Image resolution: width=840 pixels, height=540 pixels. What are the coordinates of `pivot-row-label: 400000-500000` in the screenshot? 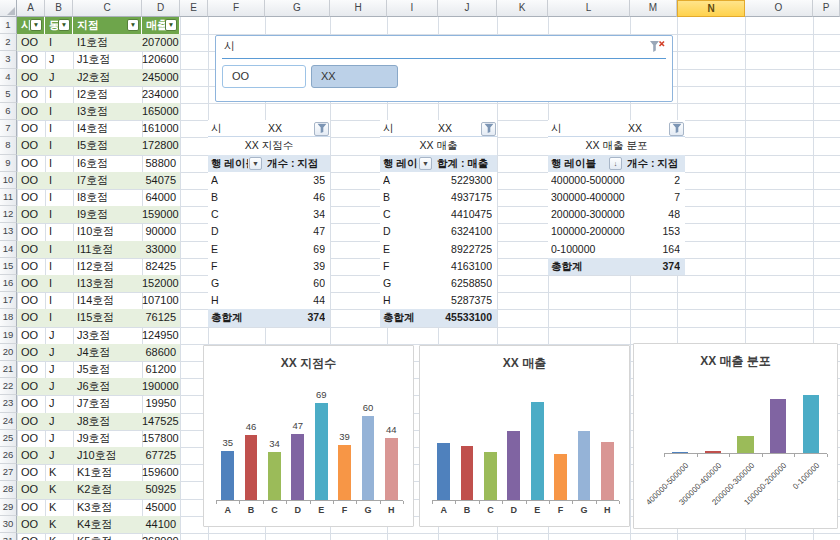 It's located at (588, 180).